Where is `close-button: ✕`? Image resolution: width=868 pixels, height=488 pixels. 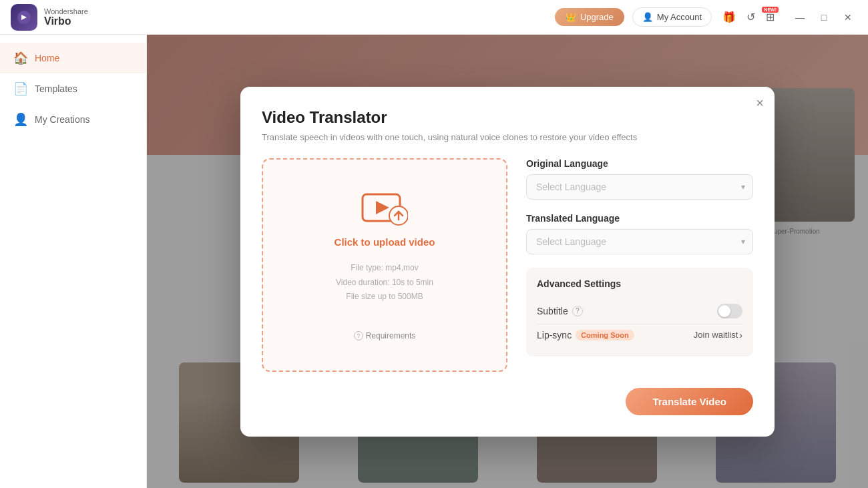 close-button: ✕ is located at coordinates (848, 17).